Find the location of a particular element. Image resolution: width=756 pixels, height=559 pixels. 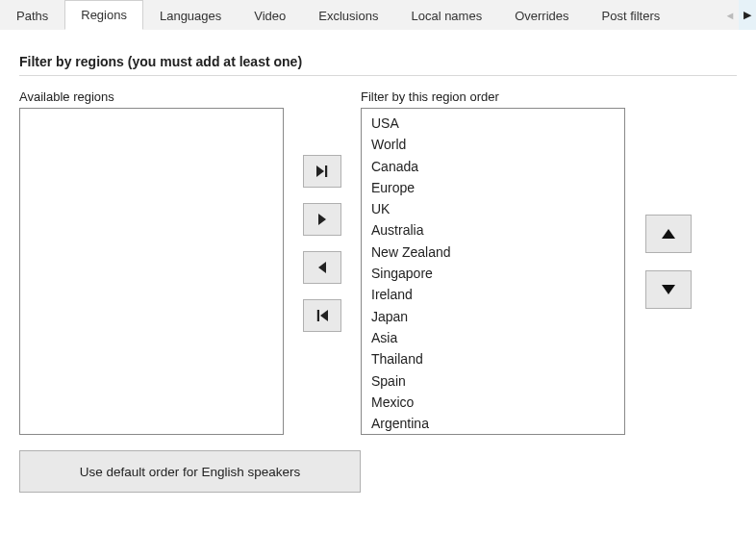

chevron-left-icon: ◄ is located at coordinates (731, 15).